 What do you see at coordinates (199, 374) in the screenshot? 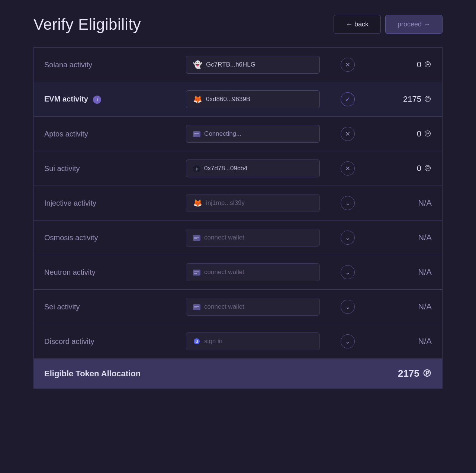
I see `footer-label: Eligible Token Allocation` at bounding box center [199, 374].